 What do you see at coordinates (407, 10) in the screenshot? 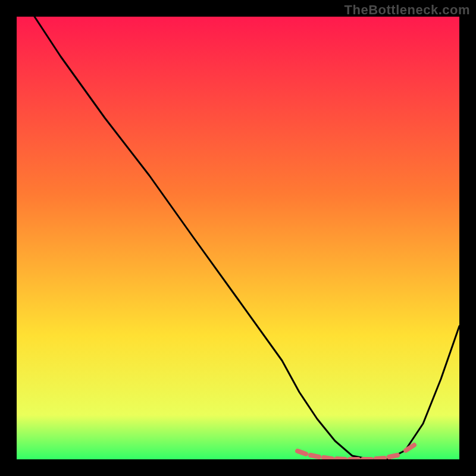
I see `watermark-text: TheBottleneck.com` at bounding box center [407, 10].